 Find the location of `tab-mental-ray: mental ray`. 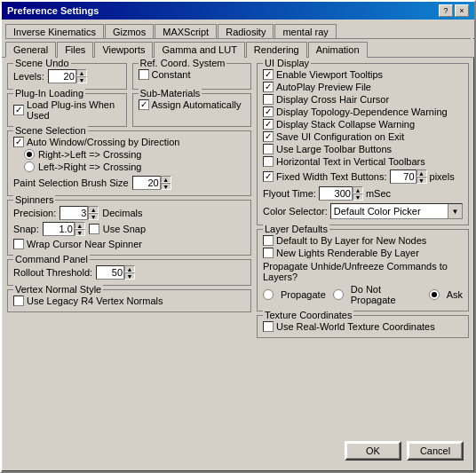

tab-mental-ray: mental ray is located at coordinates (305, 32).